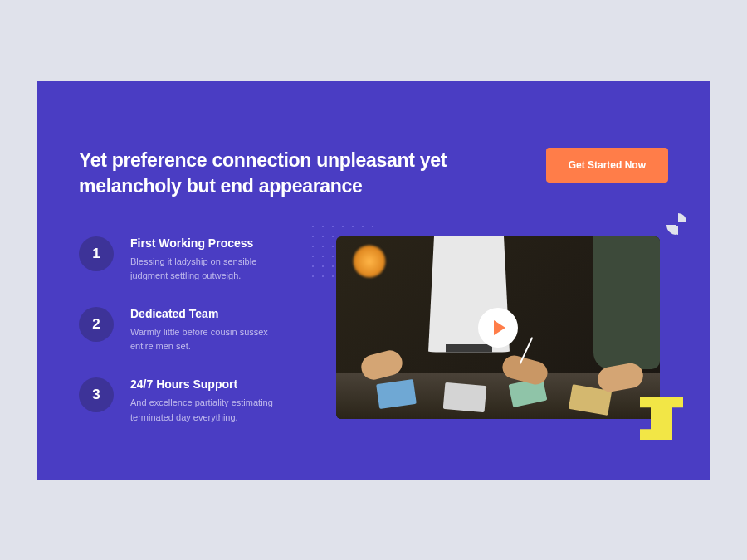  Describe the element at coordinates (211, 261) in the screenshot. I see `step-body: First Working Process Blessing it ladysh…` at that location.